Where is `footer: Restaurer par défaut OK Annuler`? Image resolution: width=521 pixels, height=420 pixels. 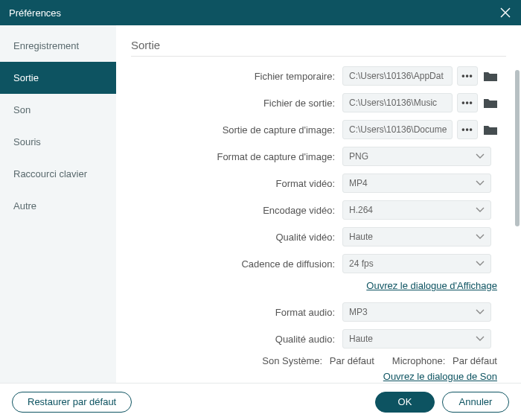 footer: Restaurer par défaut OK Annuler is located at coordinates (260, 401).